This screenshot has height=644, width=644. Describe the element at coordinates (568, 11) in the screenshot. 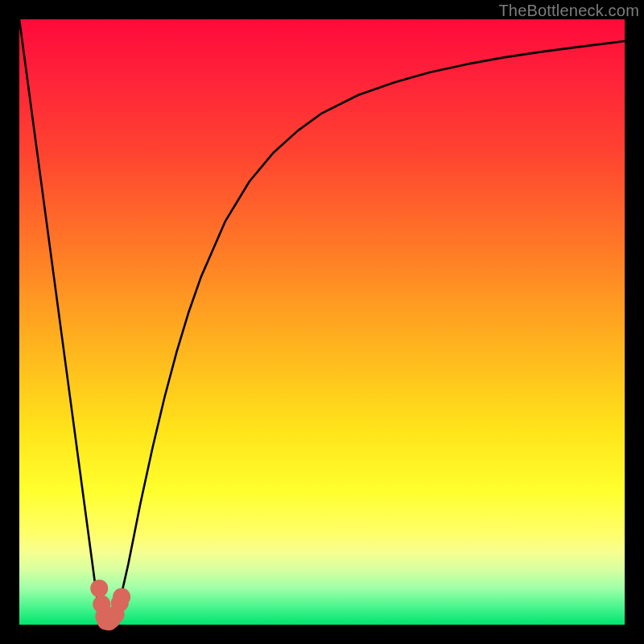

I see `watermark-text: TheBottleneck.com` at that location.